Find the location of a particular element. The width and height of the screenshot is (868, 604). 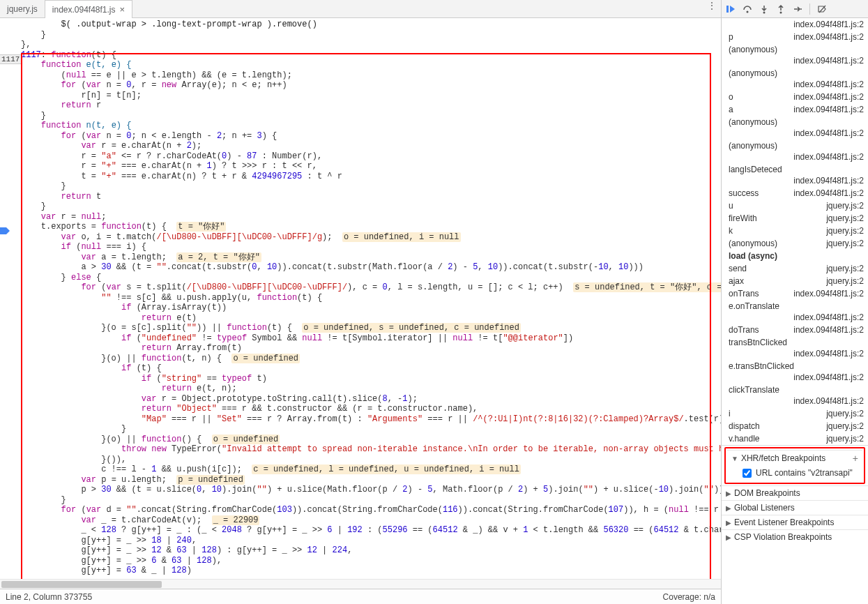

call-stack-frame: clickTranslateindex.094f48f1.js:2 is located at coordinates (795, 395).